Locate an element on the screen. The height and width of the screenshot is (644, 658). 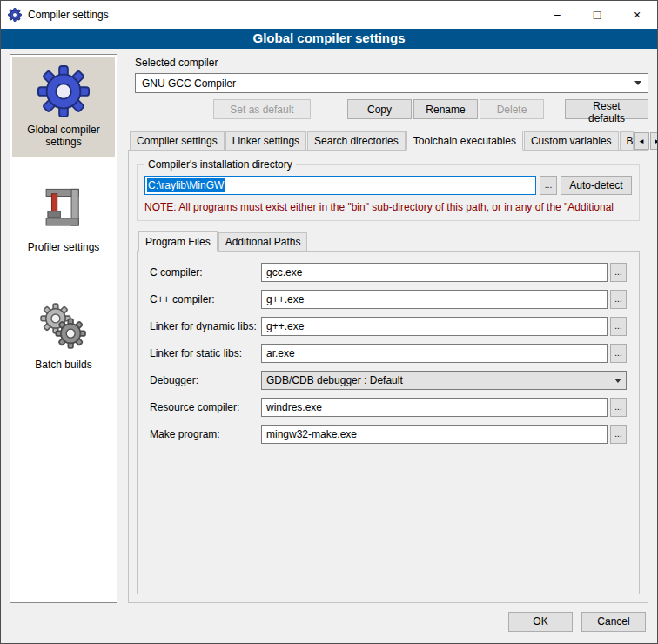
field-row-dynamic-linker: Linker for dynamic libs: g++.exe ... is located at coordinates (388, 326).